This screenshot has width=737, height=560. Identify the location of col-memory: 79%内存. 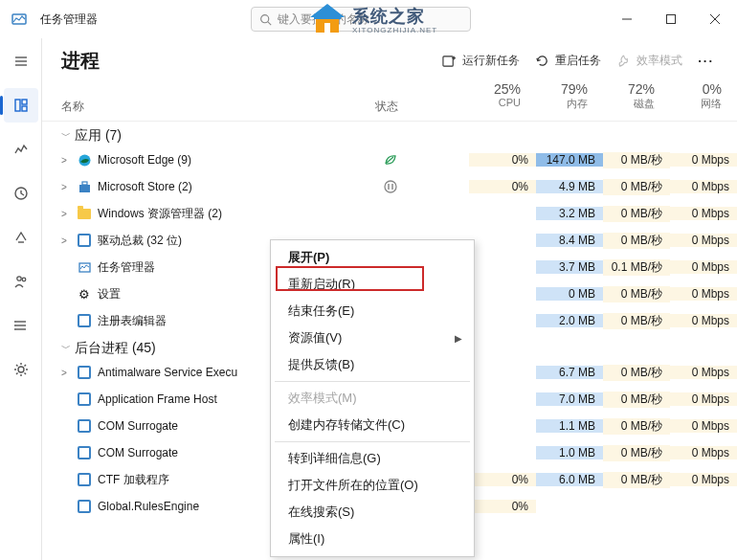
(562, 98).